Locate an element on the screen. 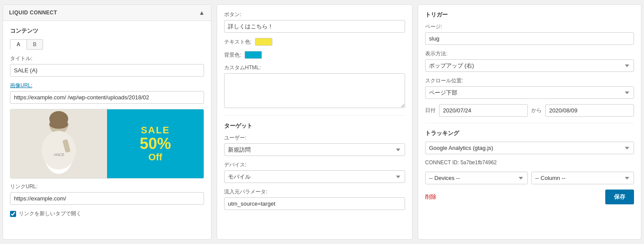 The image size is (644, 244). page-label: ページ: is located at coordinates (530, 27).